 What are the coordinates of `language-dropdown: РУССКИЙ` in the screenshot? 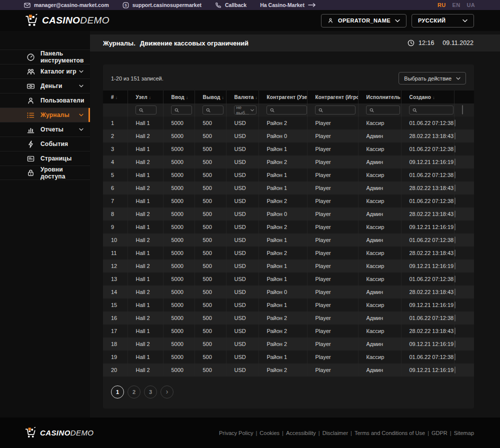 It's located at (443, 21).